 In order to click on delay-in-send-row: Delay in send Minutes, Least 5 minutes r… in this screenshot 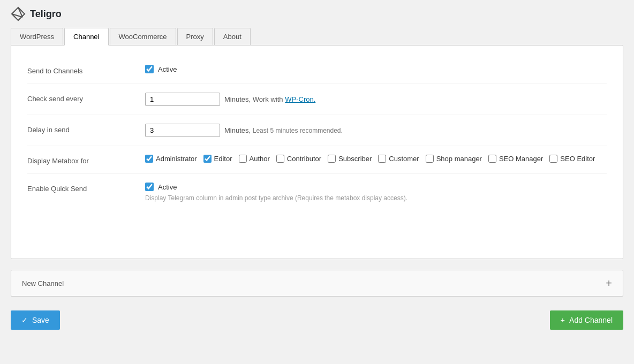, I will do `click(317, 131)`.